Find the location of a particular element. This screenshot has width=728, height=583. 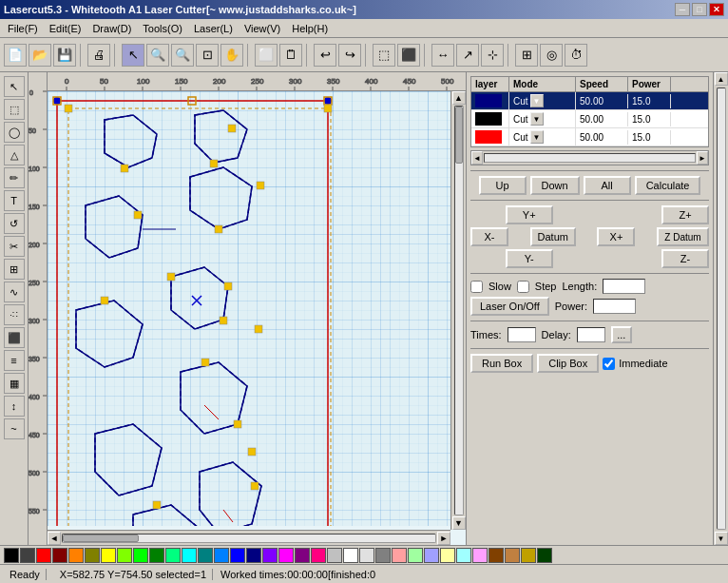

swatch-darkgreen is located at coordinates (157, 555).